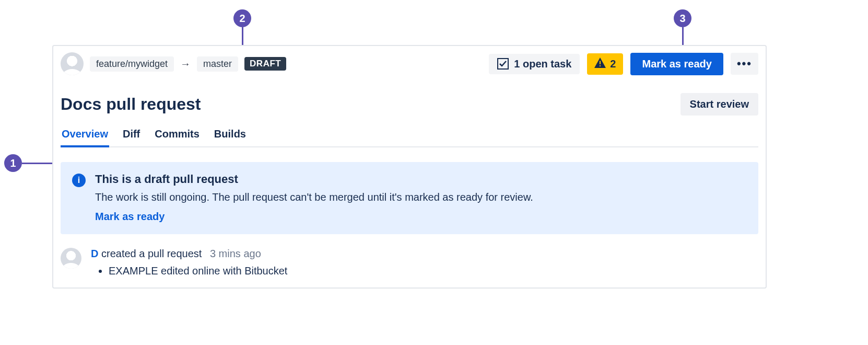  I want to click on activity-text: created a pull request, so click(151, 254).